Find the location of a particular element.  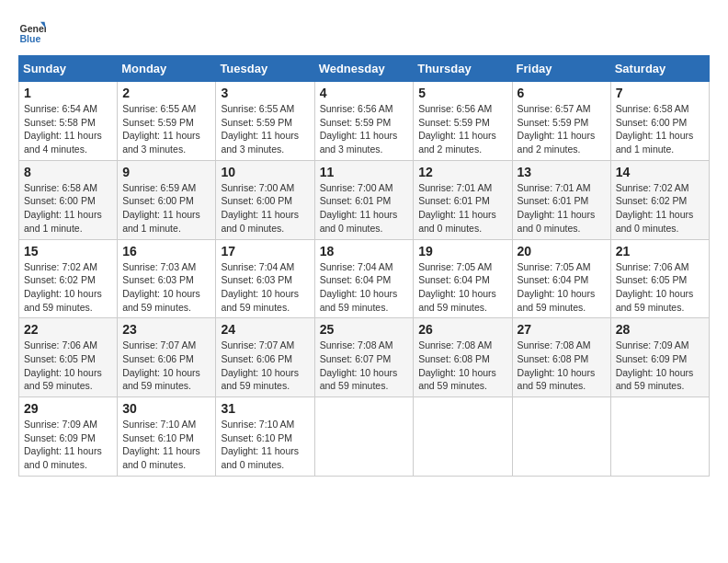

calendar-cell: 12 Sunrise: 7:01 AMSunset: 6:01 PMDaylig… is located at coordinates (463, 200).